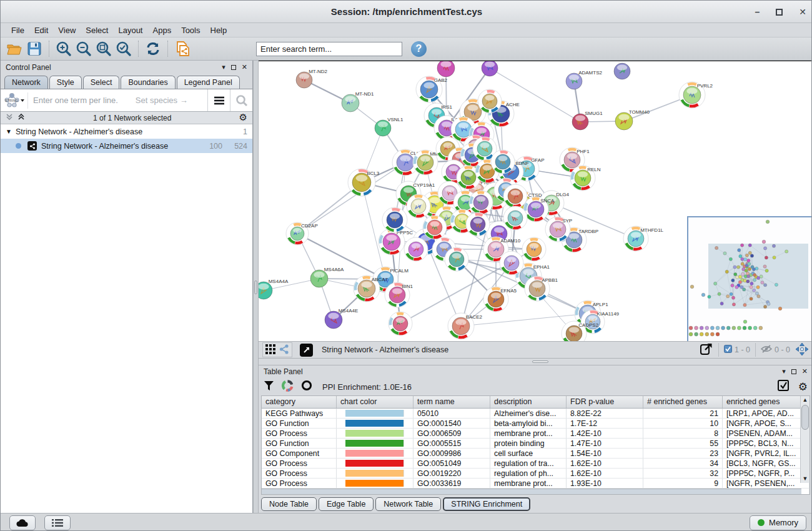 The height and width of the screenshot is (531, 812). I want to click on memory-button: Memory, so click(778, 523).